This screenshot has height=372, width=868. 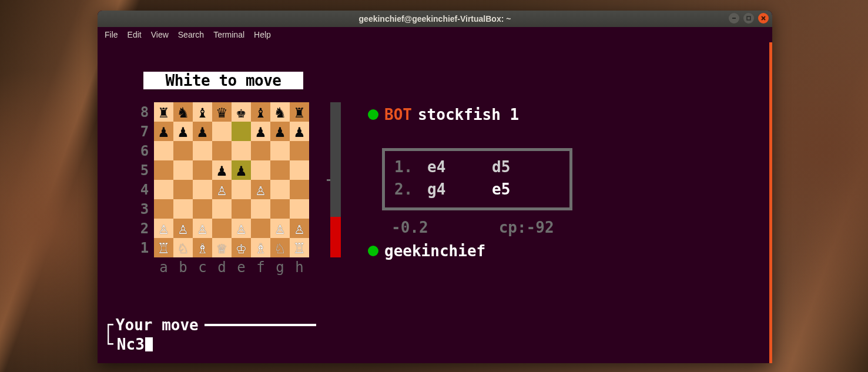 I want to click on player-name: geekinchief, so click(x=435, y=251).